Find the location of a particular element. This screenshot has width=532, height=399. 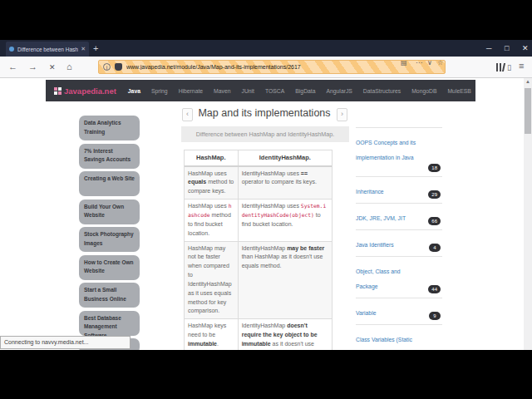

topic-count-badge: 9 is located at coordinates (435, 316).